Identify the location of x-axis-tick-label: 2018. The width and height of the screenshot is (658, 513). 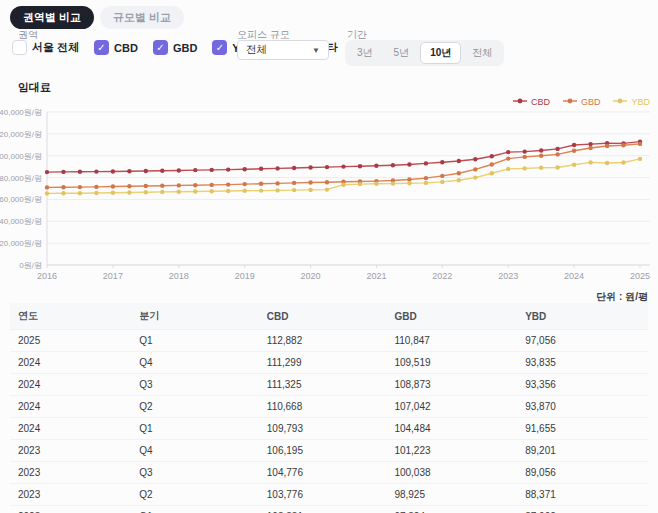
(179, 276).